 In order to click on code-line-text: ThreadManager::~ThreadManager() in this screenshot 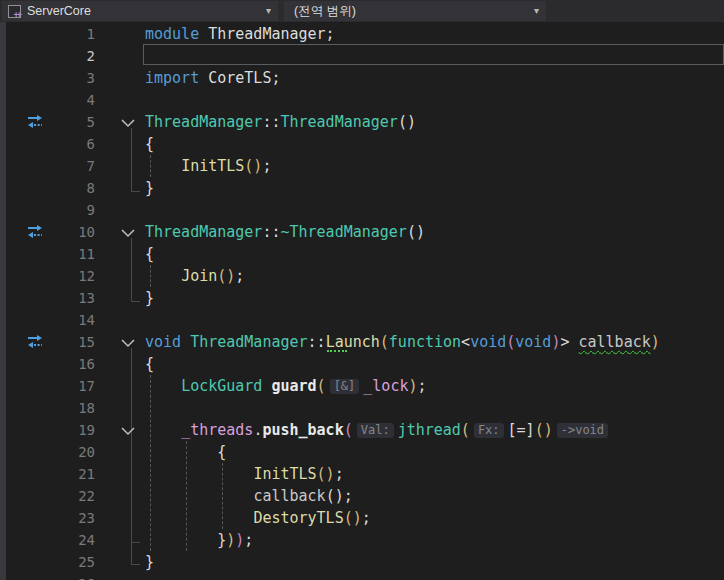, I will do `click(285, 232)`.